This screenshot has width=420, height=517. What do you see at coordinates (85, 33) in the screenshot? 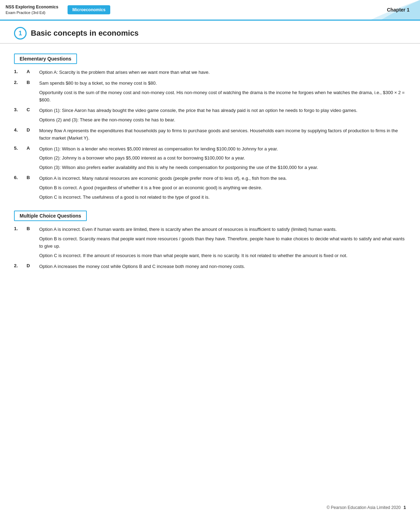
I see `chapter-title: Basic concepts in economics` at bounding box center [85, 33].